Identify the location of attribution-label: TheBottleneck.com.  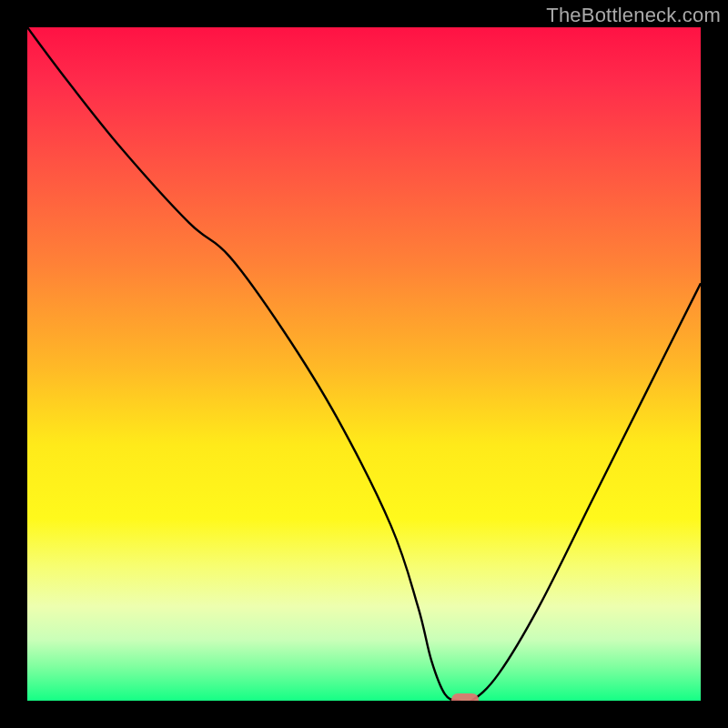
(633, 15).